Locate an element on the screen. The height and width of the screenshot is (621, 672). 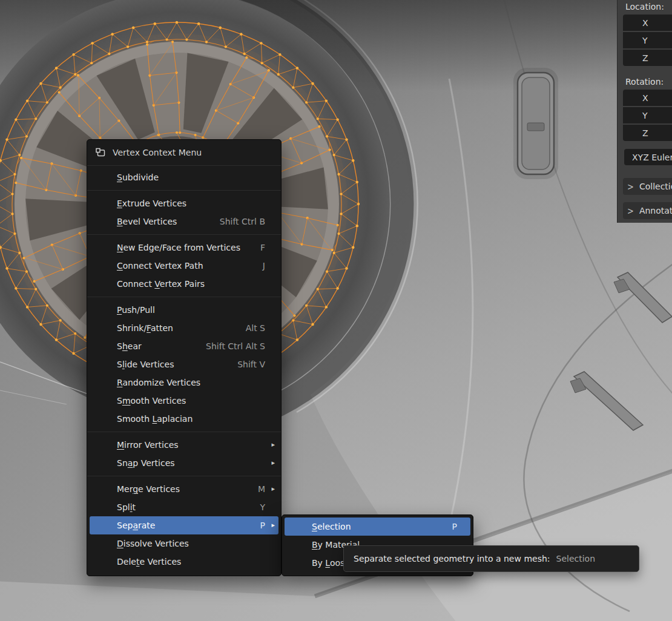
tooltip: Separate selected geometry into a new me… is located at coordinates (492, 559).